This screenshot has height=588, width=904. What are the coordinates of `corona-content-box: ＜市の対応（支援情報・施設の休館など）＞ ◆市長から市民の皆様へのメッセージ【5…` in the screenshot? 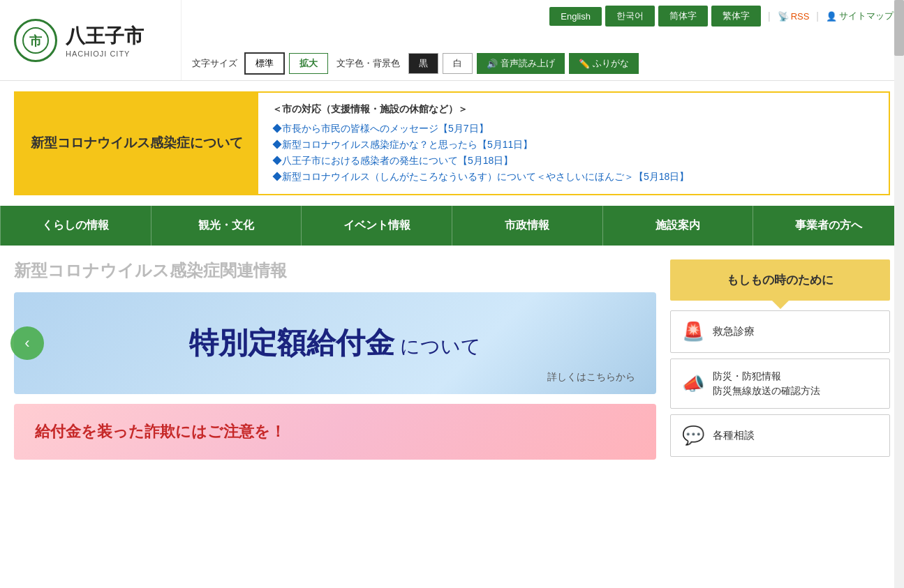 It's located at (574, 144).